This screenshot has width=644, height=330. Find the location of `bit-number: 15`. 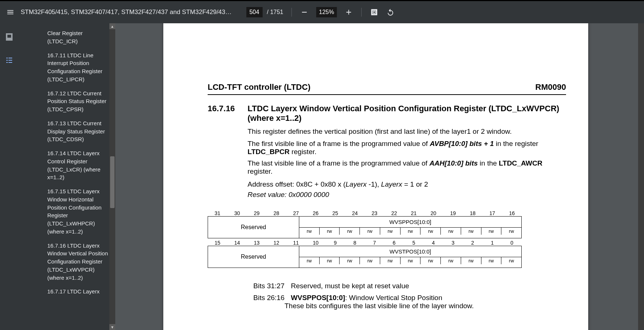

bit-number: 15 is located at coordinates (217, 243).